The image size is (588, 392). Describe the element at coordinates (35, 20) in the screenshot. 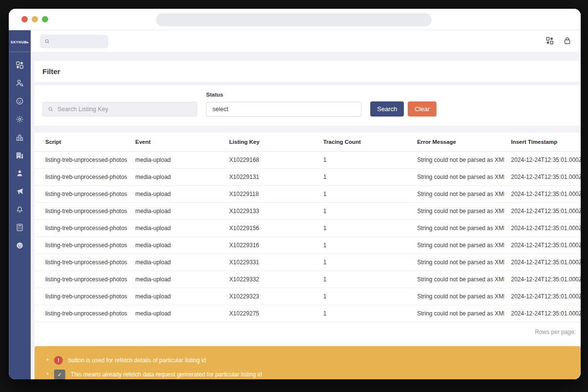

I see `window-controls` at that location.